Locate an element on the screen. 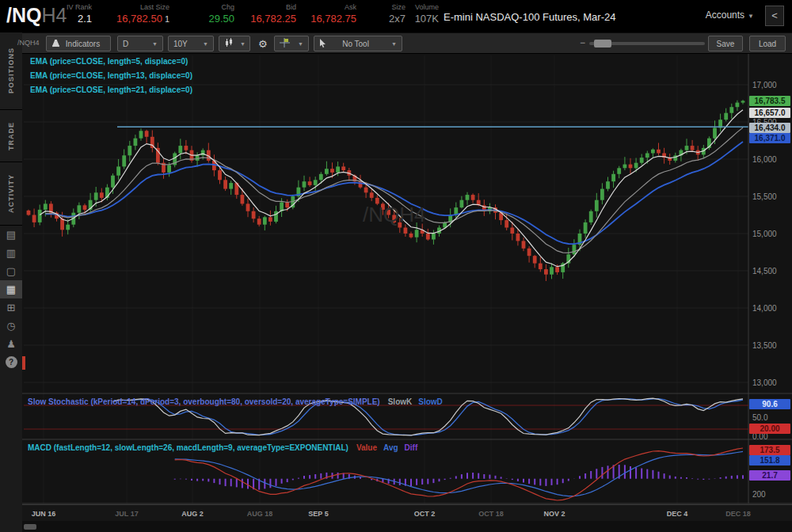 This screenshot has width=792, height=532. axis-tick: 15,000 is located at coordinates (765, 234).